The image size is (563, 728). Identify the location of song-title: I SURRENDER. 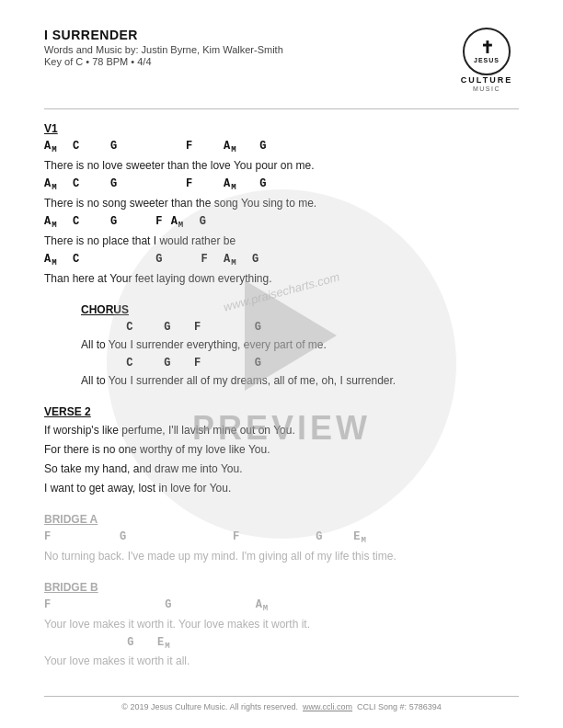
(164, 35).